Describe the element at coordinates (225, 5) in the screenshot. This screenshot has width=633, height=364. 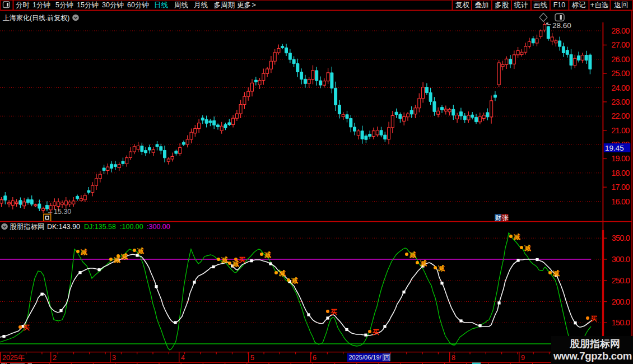
I see `svg-text: 多周期` at that location.